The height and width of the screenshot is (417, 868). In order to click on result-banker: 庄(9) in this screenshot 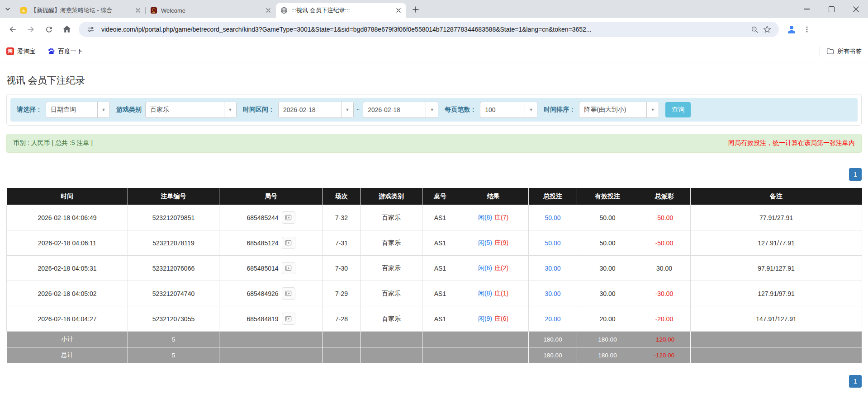, I will do `click(501, 243)`.